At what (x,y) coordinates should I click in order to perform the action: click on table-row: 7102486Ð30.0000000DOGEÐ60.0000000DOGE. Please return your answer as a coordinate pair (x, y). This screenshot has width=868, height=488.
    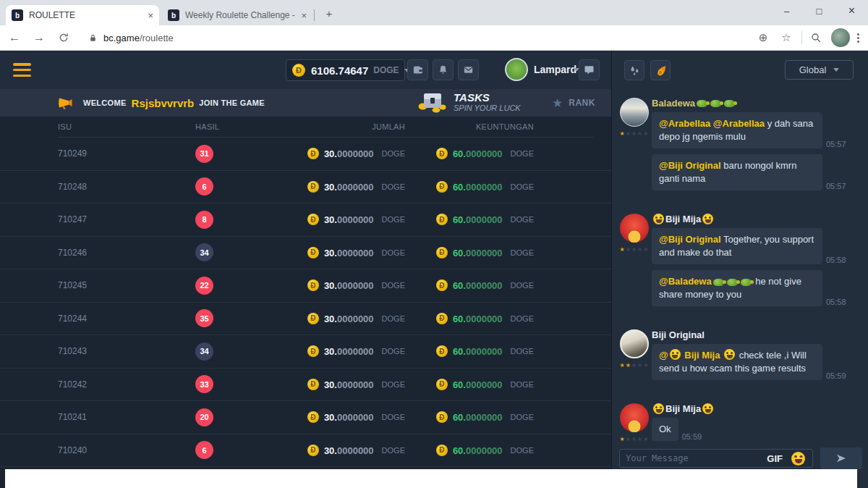
    Looking at the image, I should click on (305, 188).